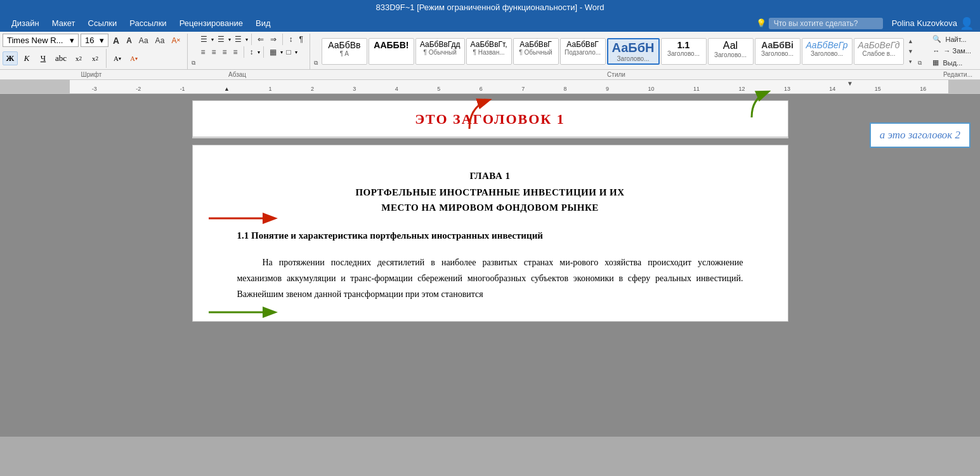 The image size is (980, 476). I want to click on user-icon: 👤, so click(967, 23).